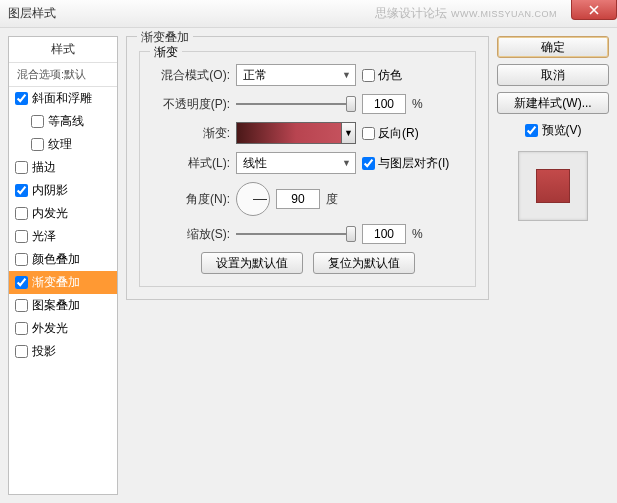 This screenshot has width=617, height=503. I want to click on style-label: 斜面和浮雕, so click(62, 98).